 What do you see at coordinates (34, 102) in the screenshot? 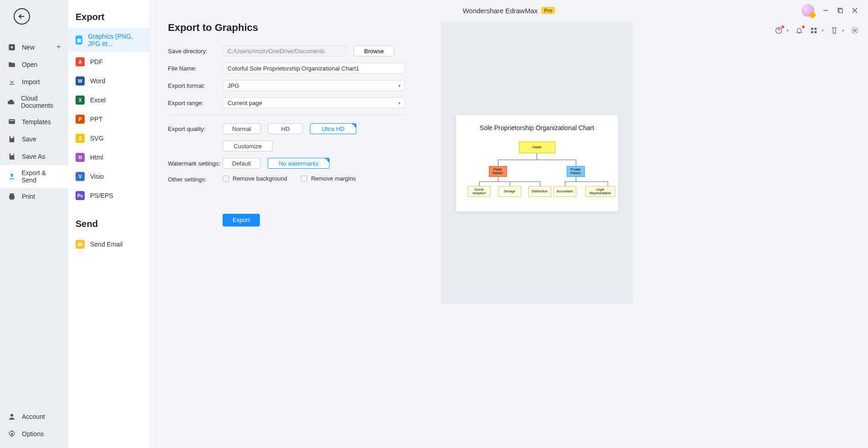
I see `nav-cloud: Cloud Documents` at bounding box center [34, 102].